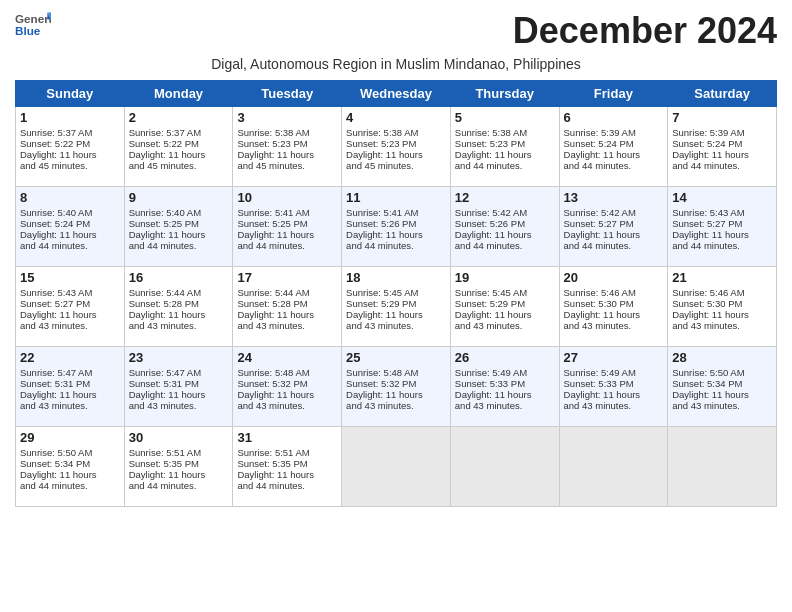  I want to click on cell-text: Sunrise: 5:43 AM, so click(722, 212).